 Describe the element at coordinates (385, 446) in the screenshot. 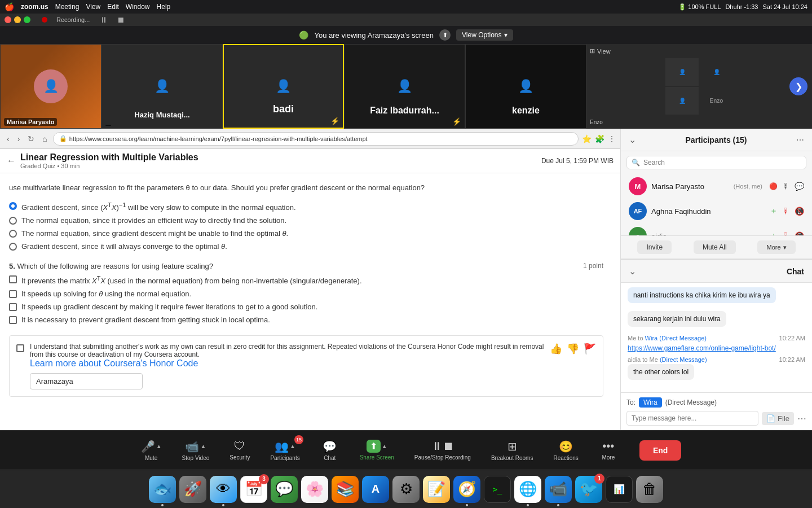

I see `share-chevron: ▲` at that location.